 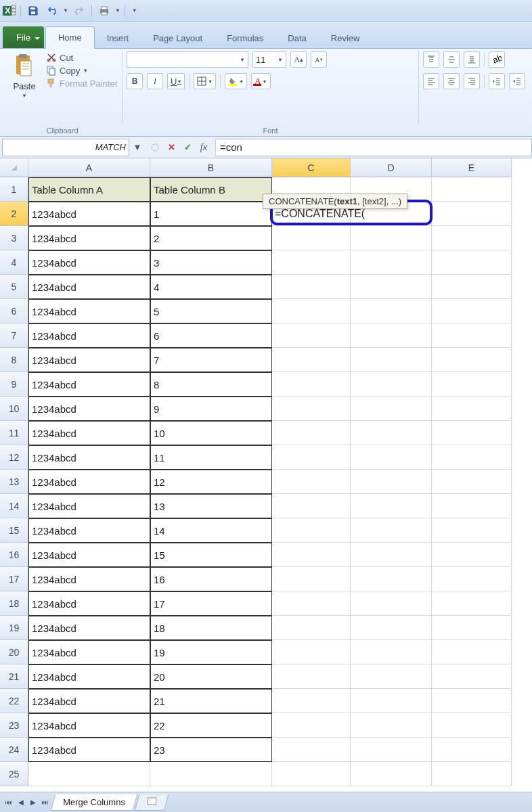 What do you see at coordinates (66, 148) in the screenshot?
I see `name-box: MATCH` at bounding box center [66, 148].